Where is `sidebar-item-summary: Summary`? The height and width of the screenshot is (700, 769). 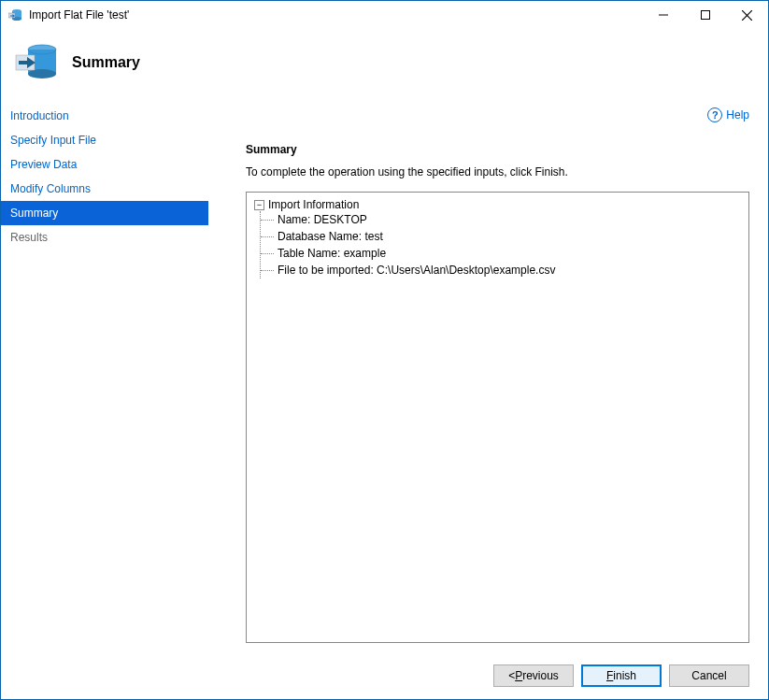
sidebar-item-summary: Summary is located at coordinates (105, 213).